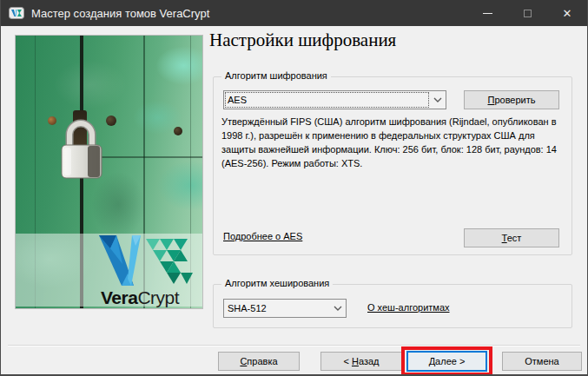  What do you see at coordinates (294, 346) in the screenshot?
I see `footer-separator` at bounding box center [294, 346].